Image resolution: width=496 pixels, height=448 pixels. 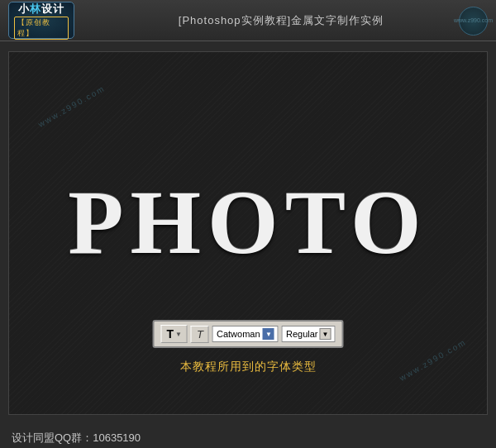 I want to click on watermark-right: www.z990.com, so click(x=433, y=360).